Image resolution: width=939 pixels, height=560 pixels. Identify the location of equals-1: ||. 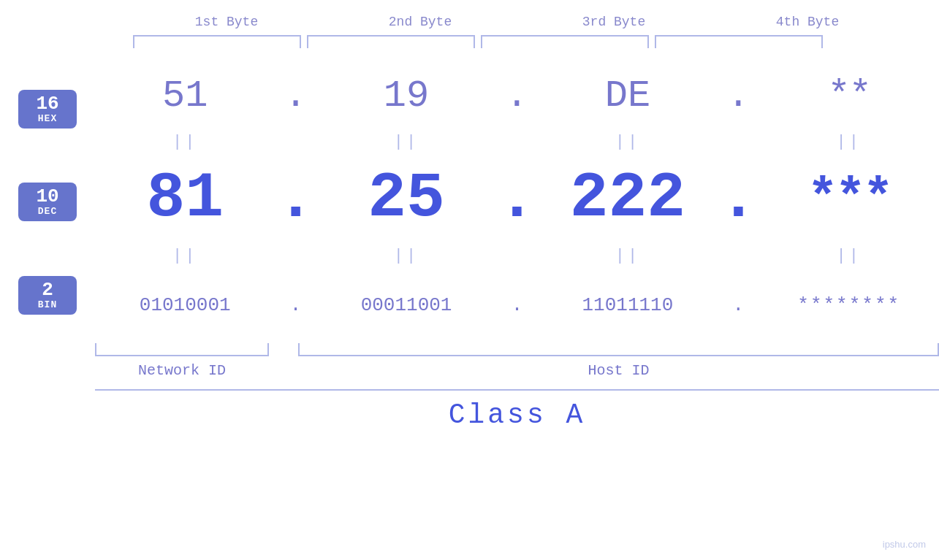
(185, 142).